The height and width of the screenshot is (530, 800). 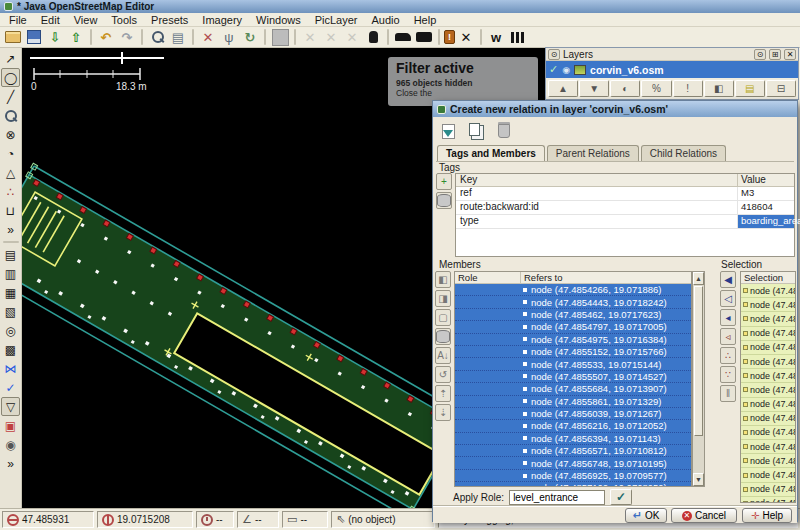 I want to click on layers-collapse-icon: ⊙, so click(x=554, y=54).